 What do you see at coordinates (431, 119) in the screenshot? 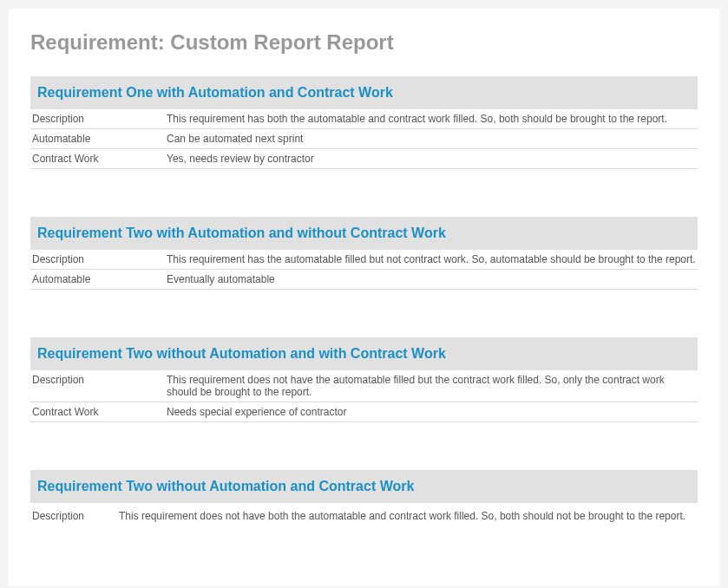
I see `field-value: This requirement has both the automatabl…` at bounding box center [431, 119].